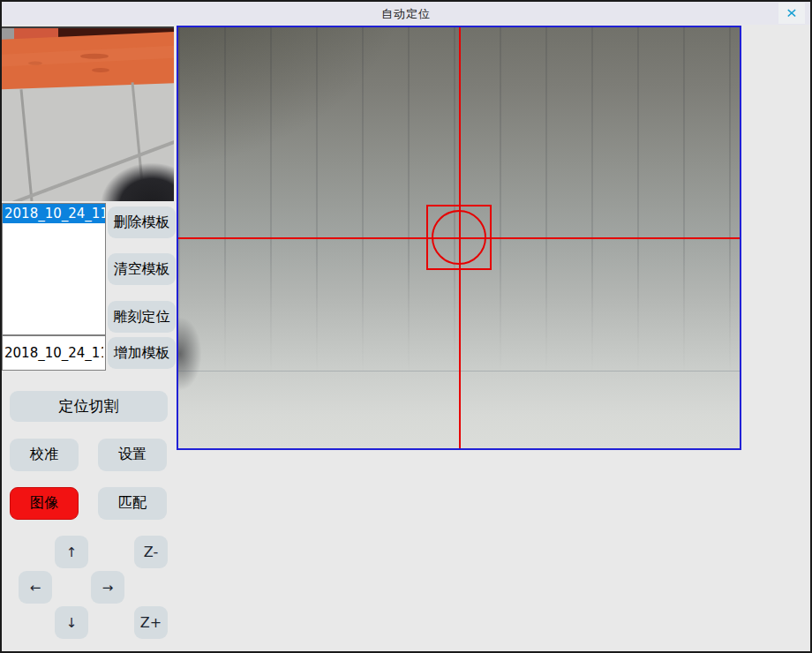 The height and width of the screenshot is (653, 812). I want to click on jog-z-plus-button: Z+, so click(151, 623).